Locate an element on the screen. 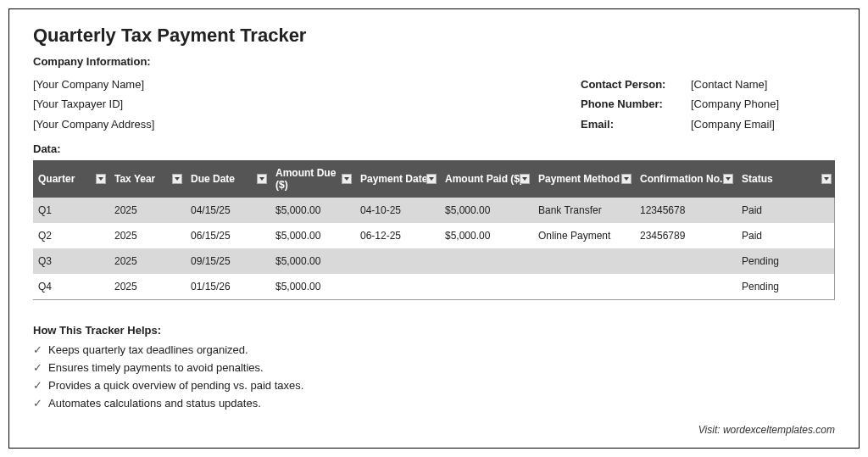 This screenshot has height=457, width=868. table-header-row: Quarter Tax Year Due Date Amount Due ($)… is located at coordinates (434, 179).